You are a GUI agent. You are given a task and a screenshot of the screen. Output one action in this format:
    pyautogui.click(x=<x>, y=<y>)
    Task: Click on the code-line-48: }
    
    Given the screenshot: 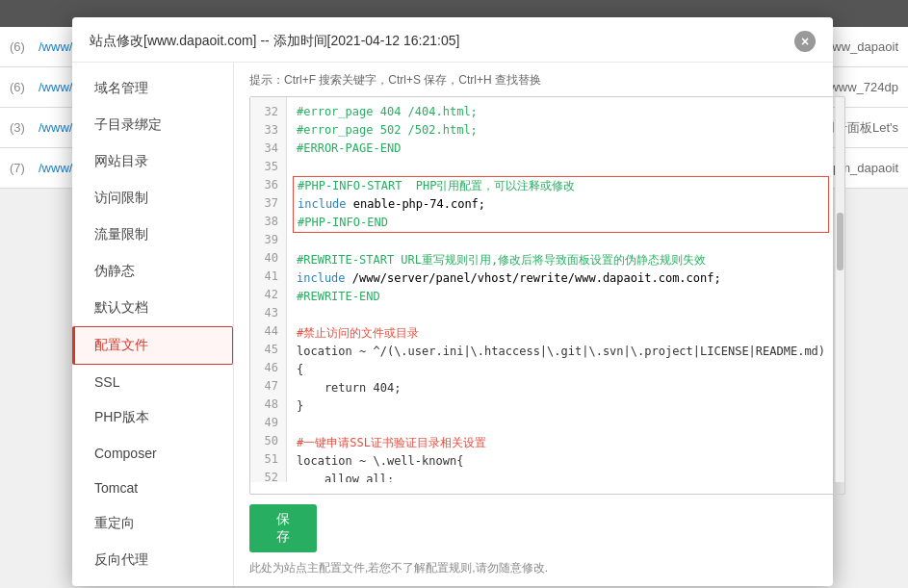 What is the action you would take?
    pyautogui.click(x=560, y=406)
    